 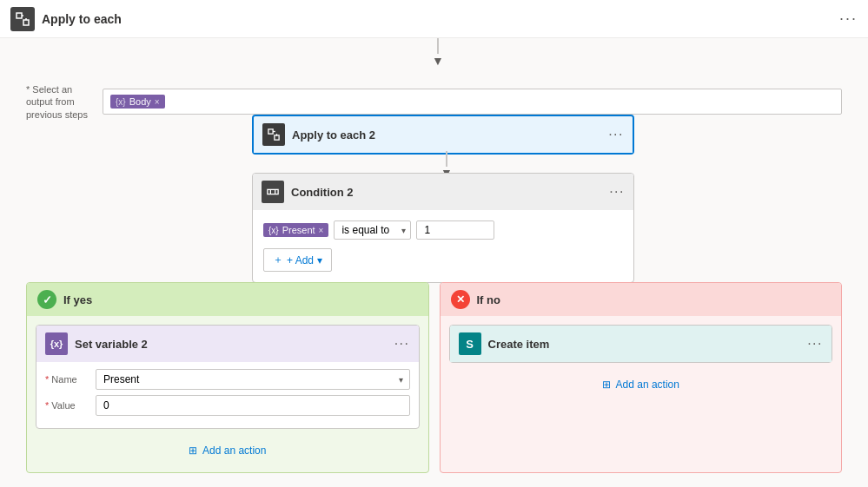 I want to click on condition-row: {x} Present × is equal to, so click(x=443, y=230).